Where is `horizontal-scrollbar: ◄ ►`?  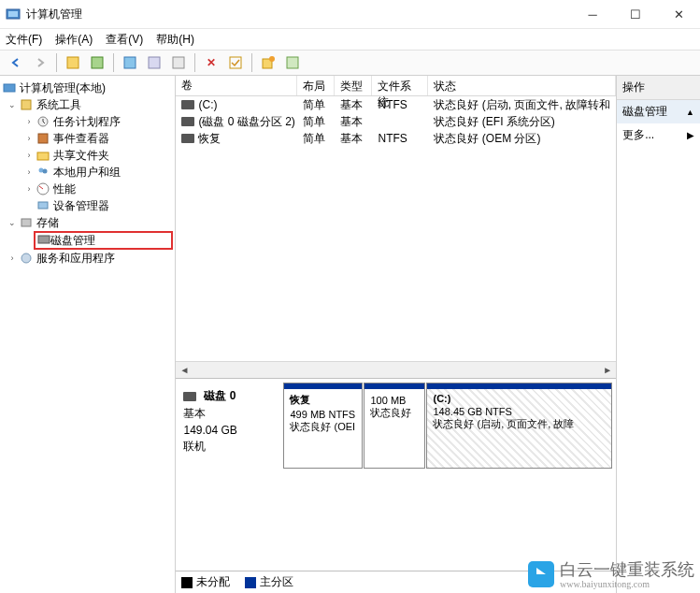 horizontal-scrollbar: ◄ ► is located at coordinates (396, 369).